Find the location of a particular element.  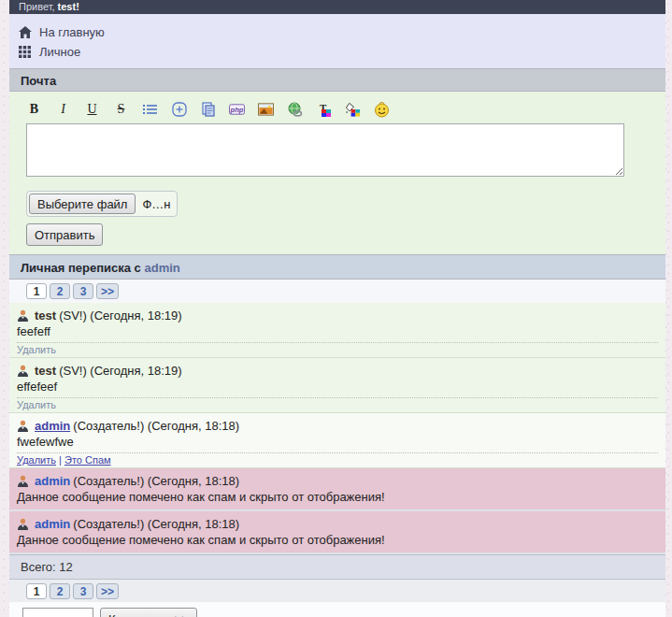

pagination-top: 123>> is located at coordinates (337, 292).